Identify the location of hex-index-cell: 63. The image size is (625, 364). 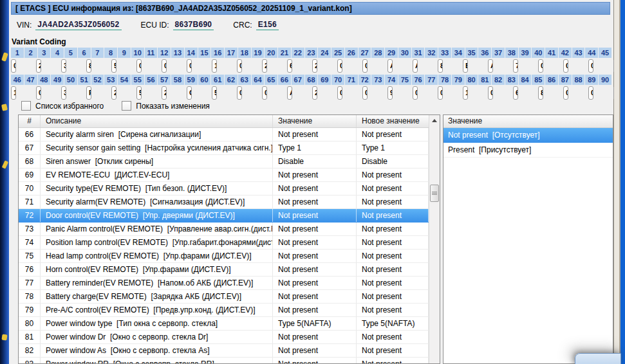
(245, 80).